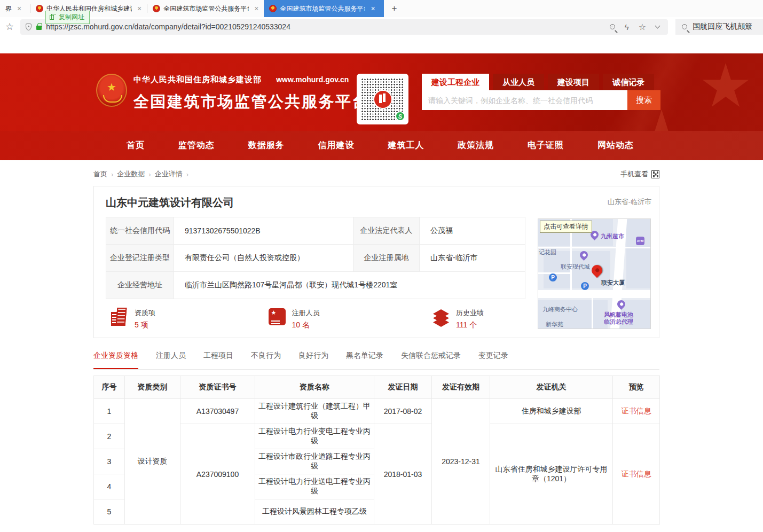 This screenshot has height=532, width=763. Describe the element at coordinates (196, 145) in the screenshot. I see `nav-item-supervision: 监管动态` at that location.